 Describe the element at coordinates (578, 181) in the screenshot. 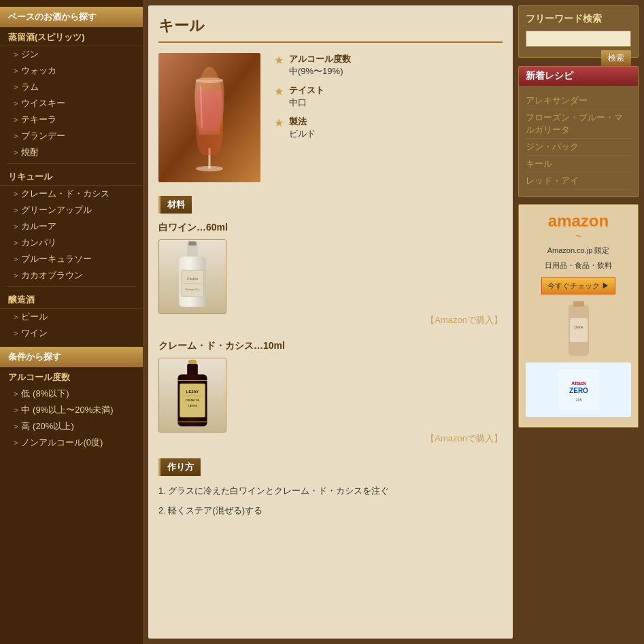

I see `new-recipe-link-4: レッド・アイ` at that location.